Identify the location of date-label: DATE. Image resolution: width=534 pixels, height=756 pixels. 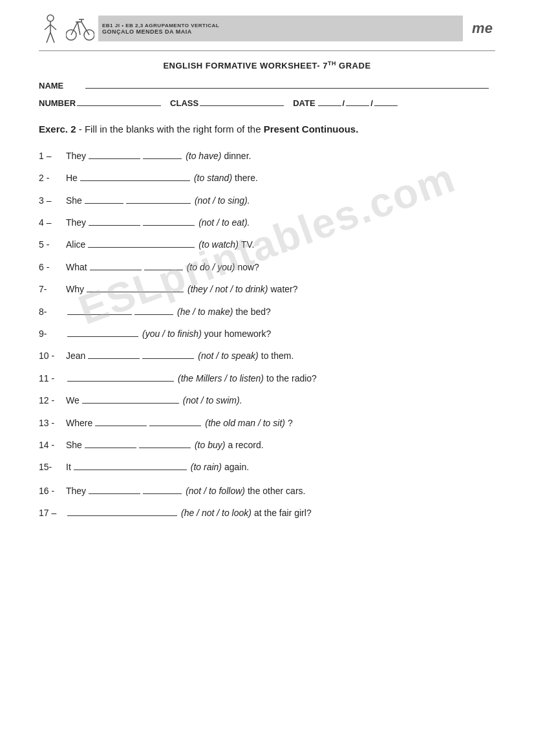
(304, 103).